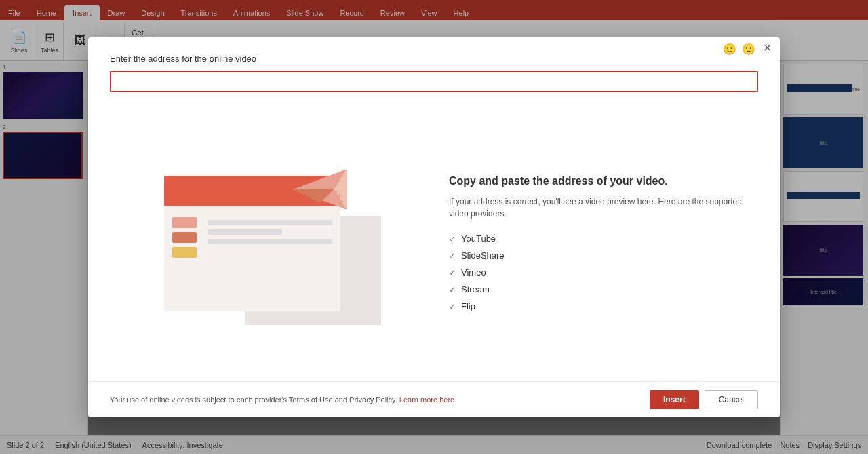  What do you see at coordinates (597, 273) in the screenshot?
I see `provider-list: ✓ YouTube ✓ SlideShare ✓ Vimeo` at bounding box center [597, 273].